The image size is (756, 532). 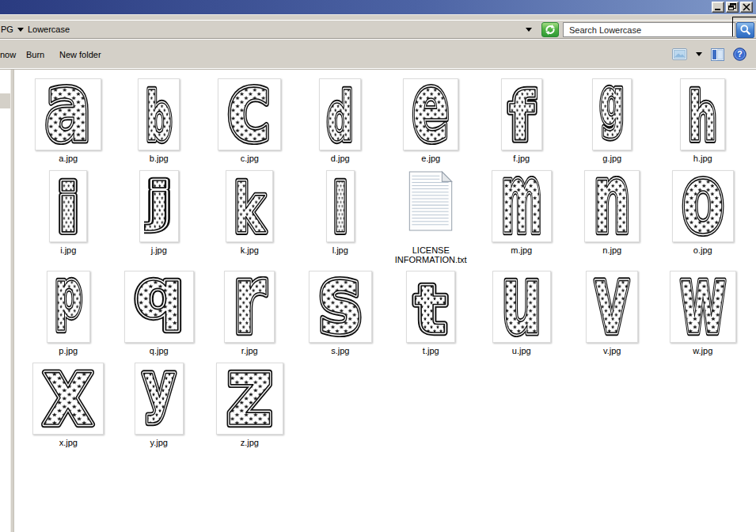 What do you see at coordinates (159, 206) in the screenshot?
I see `letter-thumbnail-art: jjj` at bounding box center [159, 206].